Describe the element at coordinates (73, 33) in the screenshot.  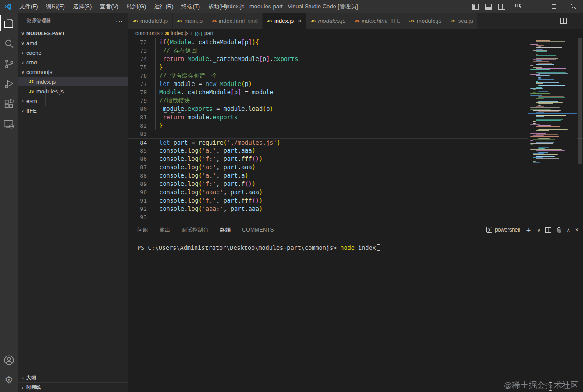
I see `workspace-root-section: ∨ MODULES-PART` at that location.